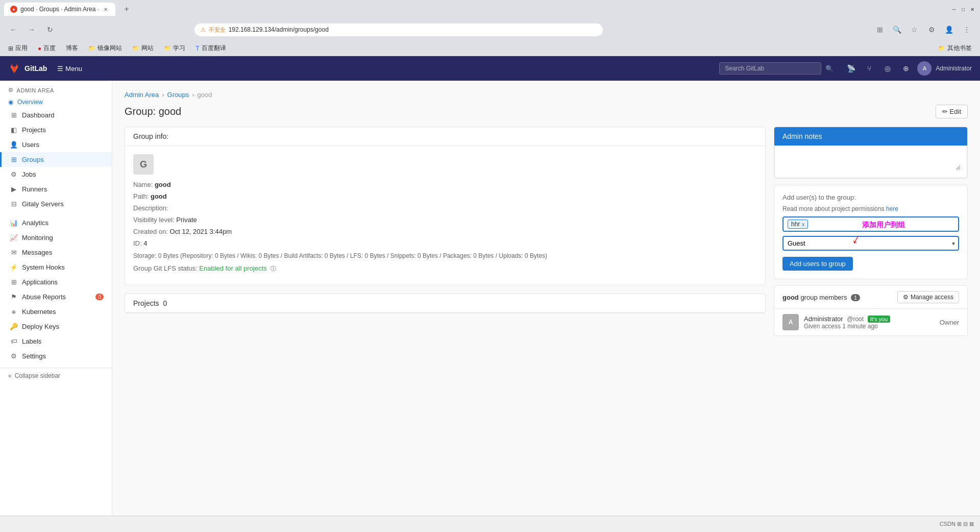 The height and width of the screenshot is (532, 980). Describe the element at coordinates (770, 68) in the screenshot. I see `search-input` at that location.